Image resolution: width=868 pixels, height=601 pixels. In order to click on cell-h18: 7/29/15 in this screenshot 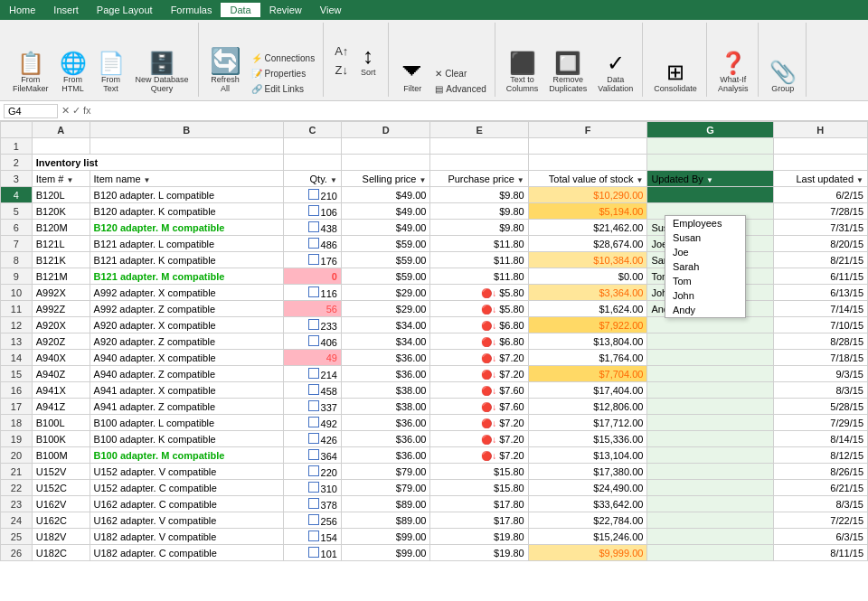, I will do `click(820, 423)`.